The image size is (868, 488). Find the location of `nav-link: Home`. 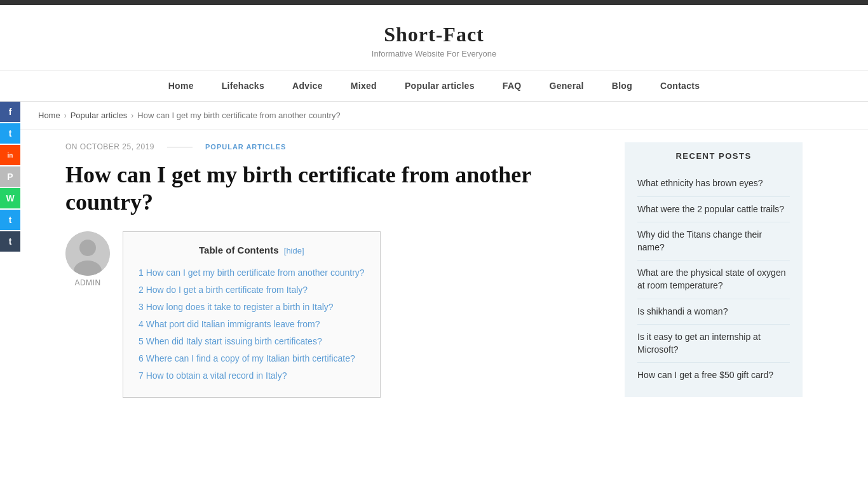

nav-link: Home is located at coordinates (181, 86).